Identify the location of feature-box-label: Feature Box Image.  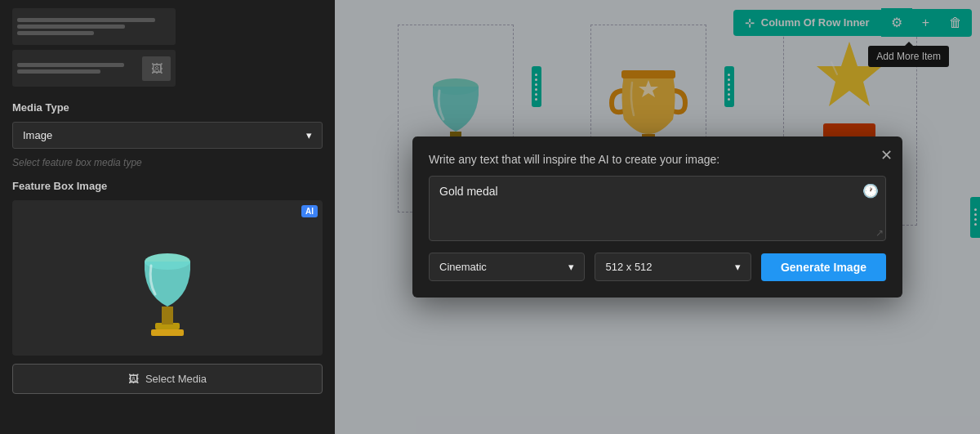
(167, 186).